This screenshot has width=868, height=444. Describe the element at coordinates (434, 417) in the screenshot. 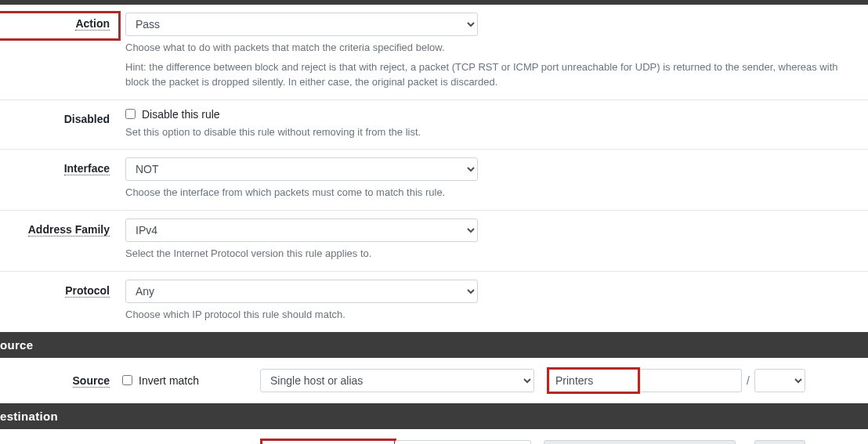

I see `section-header-destination: estination` at that location.